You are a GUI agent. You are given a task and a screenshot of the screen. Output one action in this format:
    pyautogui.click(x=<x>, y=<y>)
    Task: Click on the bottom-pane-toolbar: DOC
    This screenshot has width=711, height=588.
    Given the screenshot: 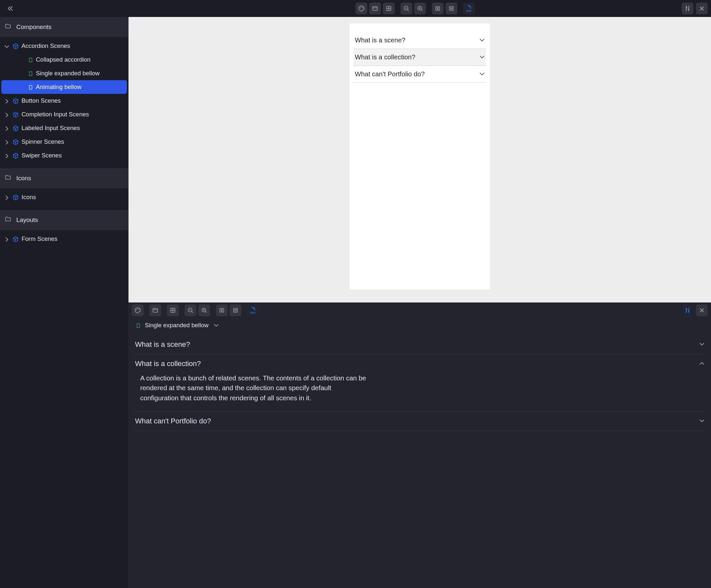 What is the action you would take?
    pyautogui.click(x=420, y=310)
    